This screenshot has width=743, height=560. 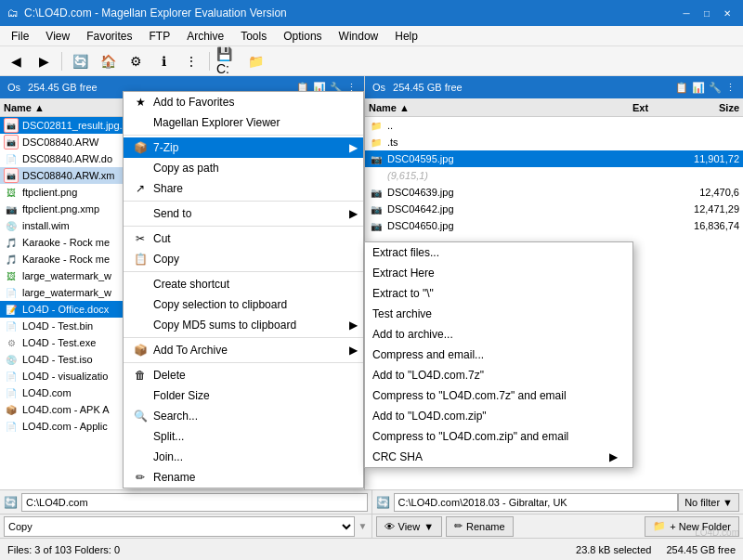 What do you see at coordinates (20, 36) in the screenshot?
I see `menu-file: File` at bounding box center [20, 36].